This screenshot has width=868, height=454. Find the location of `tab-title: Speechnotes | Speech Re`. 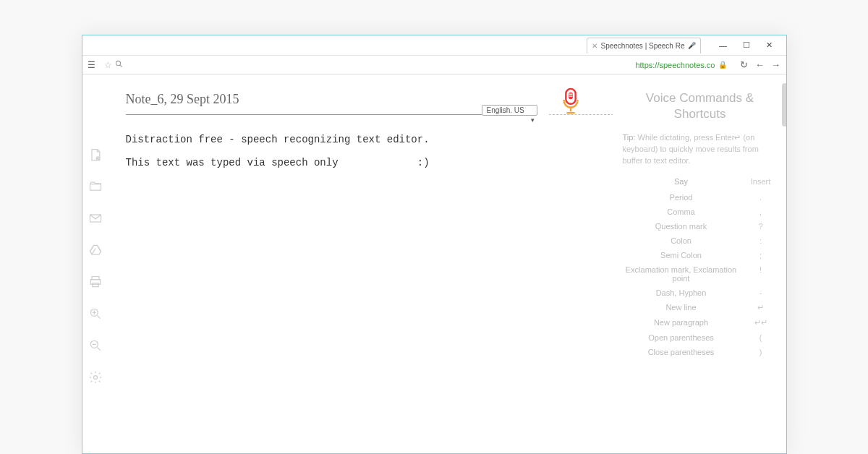

tab-title: Speechnotes | Speech Re is located at coordinates (642, 46).